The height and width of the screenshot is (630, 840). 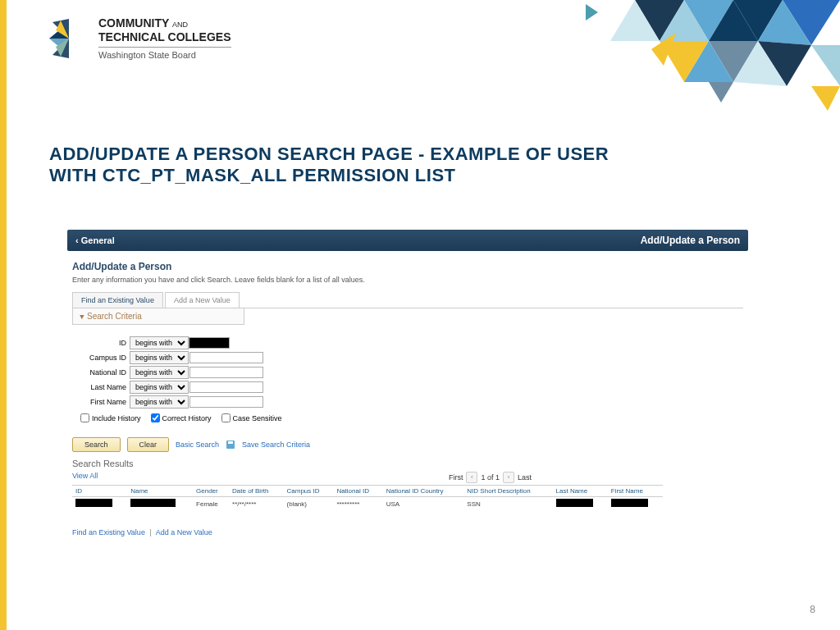 I want to click on cell-dob: **/**/****, so click(x=256, y=504).